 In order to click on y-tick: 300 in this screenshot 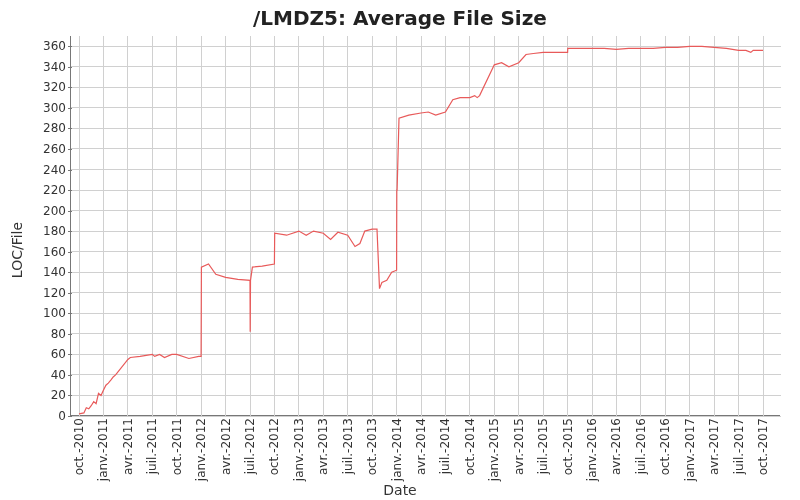, I will do `click(46, 108)`.